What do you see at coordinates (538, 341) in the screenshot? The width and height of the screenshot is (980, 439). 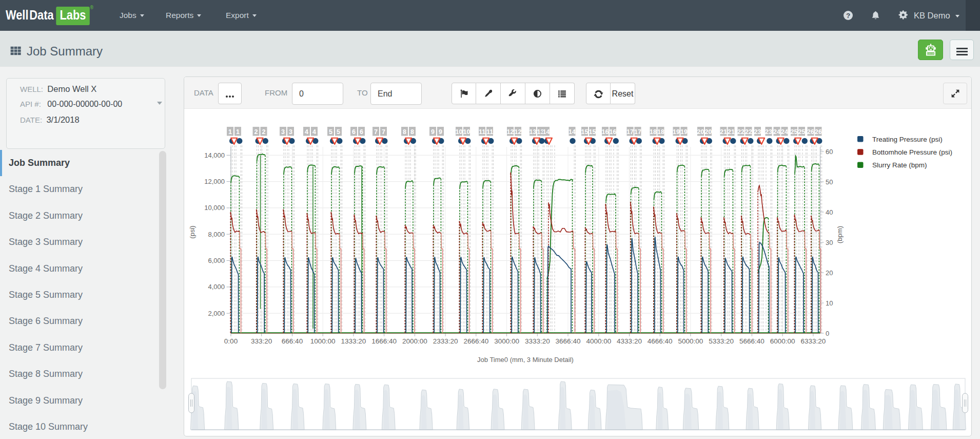 I see `svg-text: 3333:20` at bounding box center [538, 341].